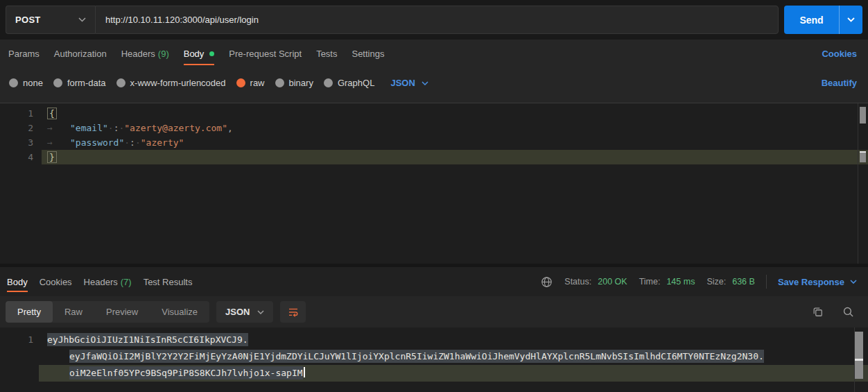 This screenshot has width=868, height=392. I want to click on response-header: BodyCookiesHeaders(7)Test Results Status…, so click(434, 282).